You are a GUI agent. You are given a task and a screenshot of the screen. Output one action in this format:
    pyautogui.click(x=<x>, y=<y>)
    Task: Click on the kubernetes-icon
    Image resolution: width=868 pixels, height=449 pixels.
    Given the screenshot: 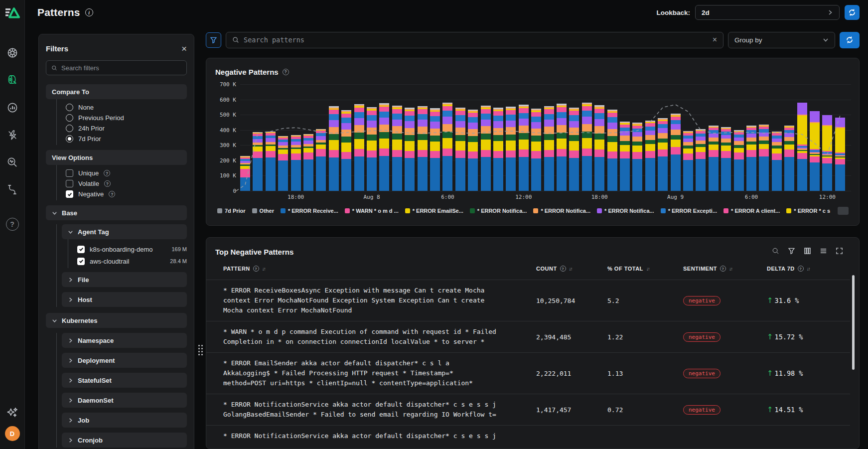 What is the action you would take?
    pyautogui.click(x=12, y=53)
    